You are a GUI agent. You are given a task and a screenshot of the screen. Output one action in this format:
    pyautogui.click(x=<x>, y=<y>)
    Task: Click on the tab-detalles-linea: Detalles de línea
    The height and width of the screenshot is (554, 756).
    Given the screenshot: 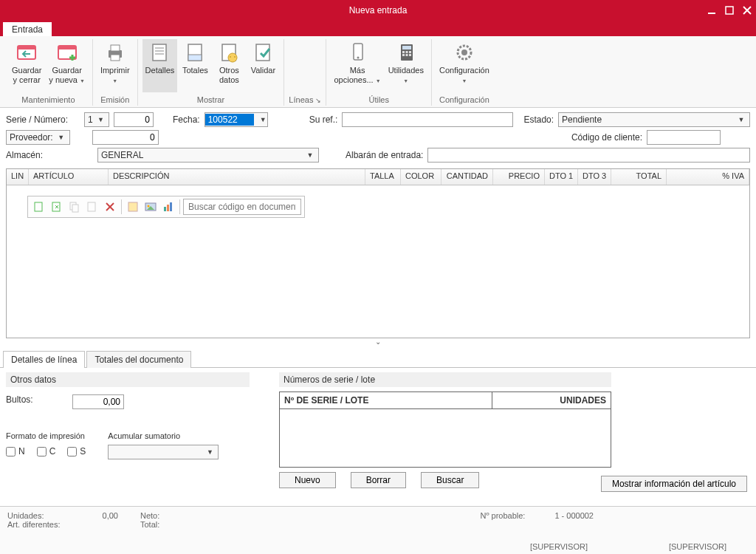 What is the action you would take?
    pyautogui.click(x=44, y=359)
    